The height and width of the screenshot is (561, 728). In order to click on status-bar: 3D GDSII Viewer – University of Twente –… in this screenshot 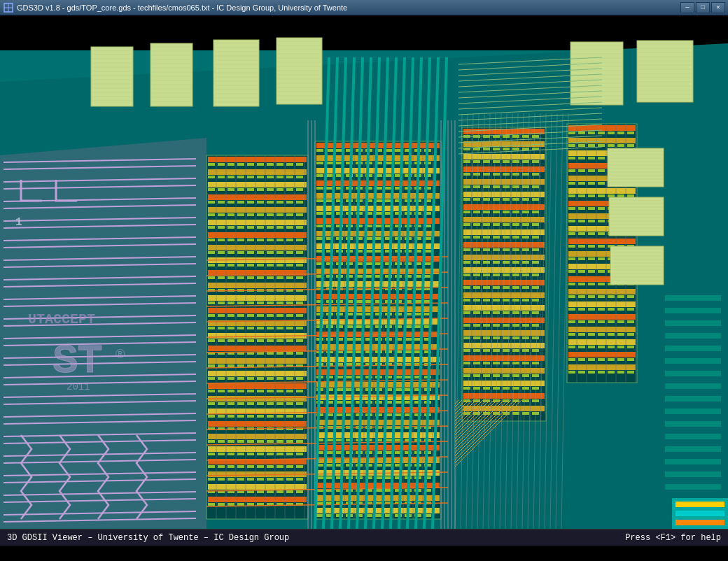, I will do `click(364, 537)`.